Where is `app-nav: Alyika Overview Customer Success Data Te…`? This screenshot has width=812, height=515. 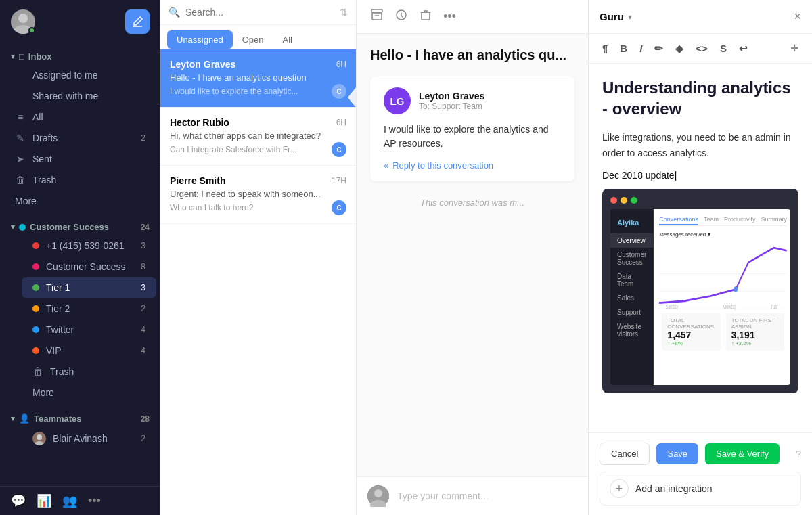 app-nav: Alyika Overview Customer Success Data Te… is located at coordinates (632, 297).